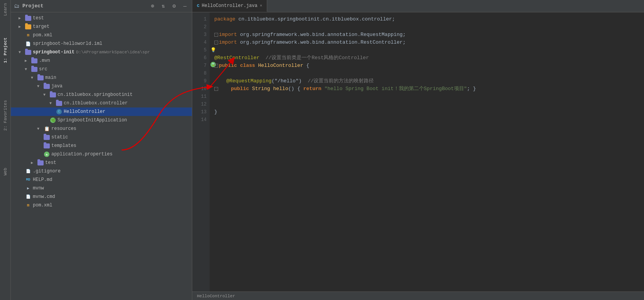 Image resolution: width=644 pixels, height=300 pixels. Describe the element at coordinates (34, 78) in the screenshot. I see `tree-arrow-main: ▼` at that location.